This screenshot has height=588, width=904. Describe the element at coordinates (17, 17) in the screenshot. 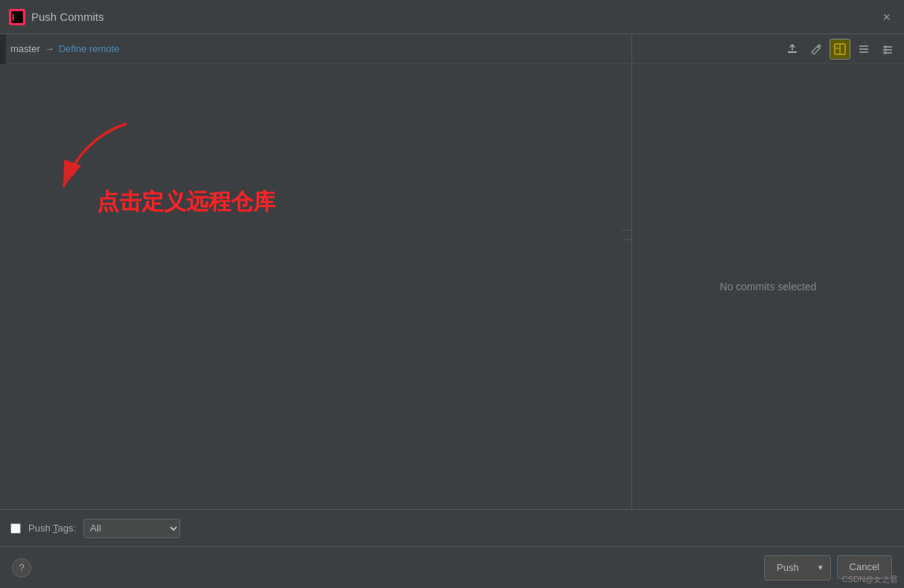

I see `app-logo-icon: I` at that location.